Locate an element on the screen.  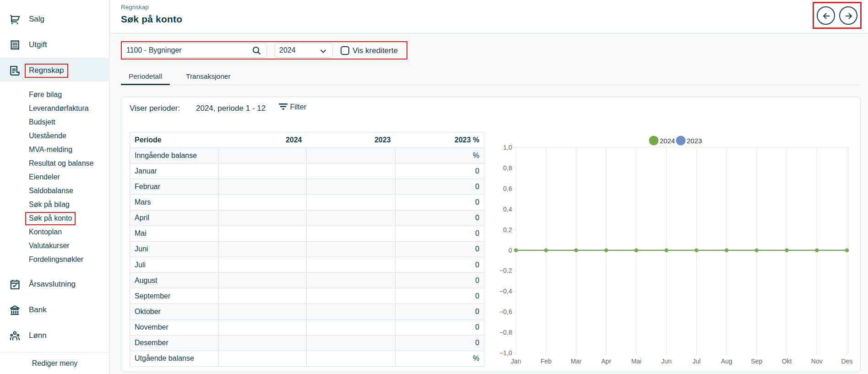
svg-text: −0,6 is located at coordinates (506, 312).